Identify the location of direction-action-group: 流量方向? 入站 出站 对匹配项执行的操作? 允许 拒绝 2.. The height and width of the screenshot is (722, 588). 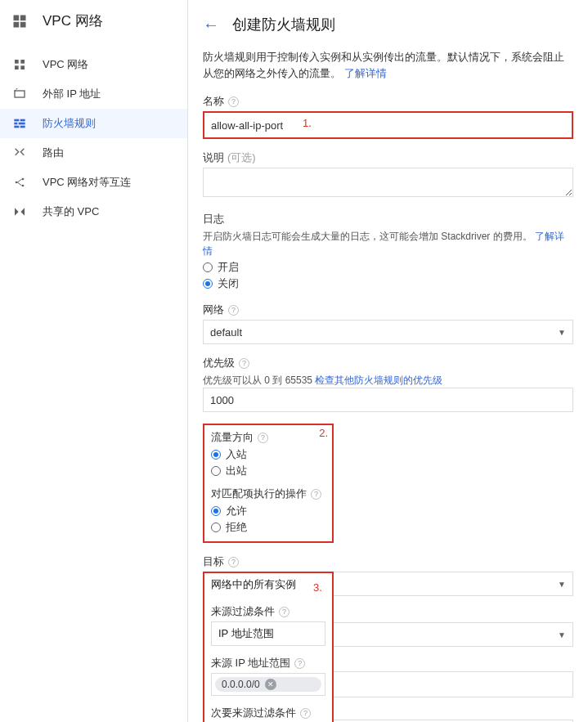
(388, 483).